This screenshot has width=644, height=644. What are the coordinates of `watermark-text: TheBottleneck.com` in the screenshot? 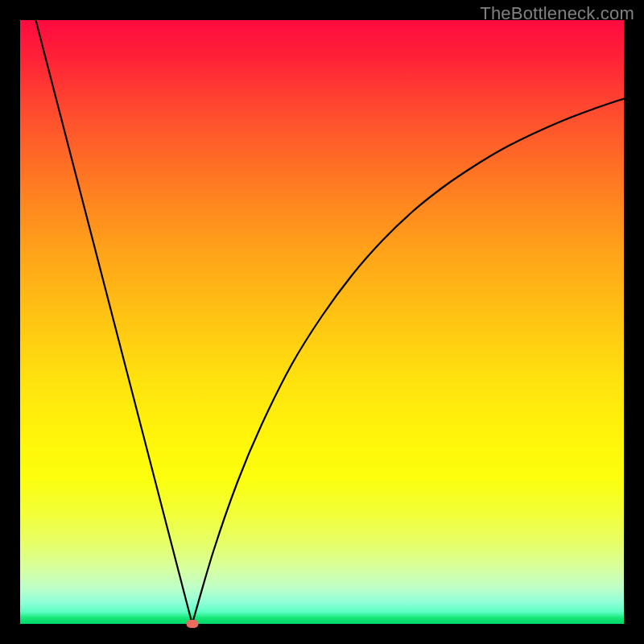 It's located at (557, 14).